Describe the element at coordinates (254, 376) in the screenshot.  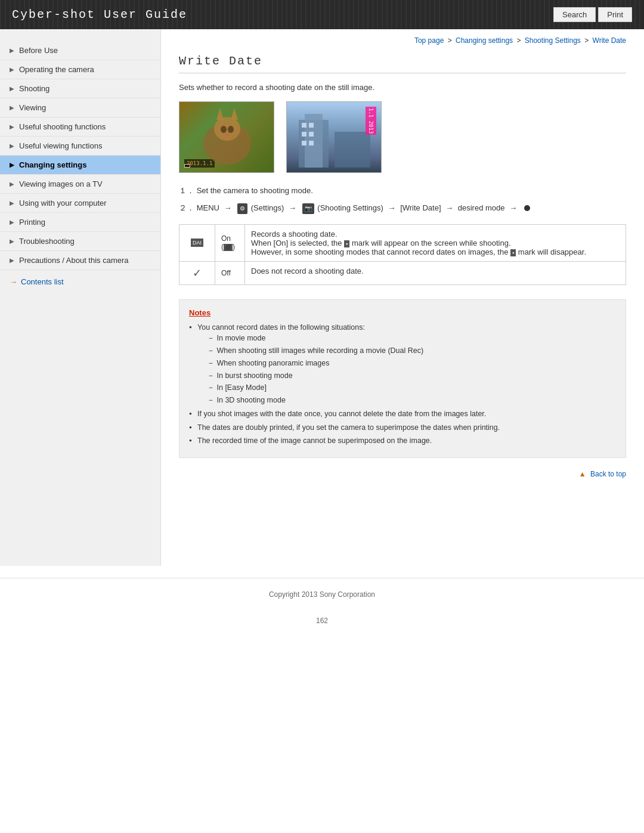
I see `sub-item-text: In burst shooting mode` at that location.